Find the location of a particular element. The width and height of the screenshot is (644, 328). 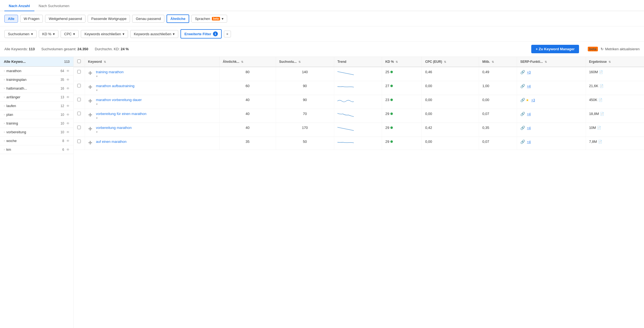

sidebar-item-label: vorbereitung is located at coordinates (16, 132).